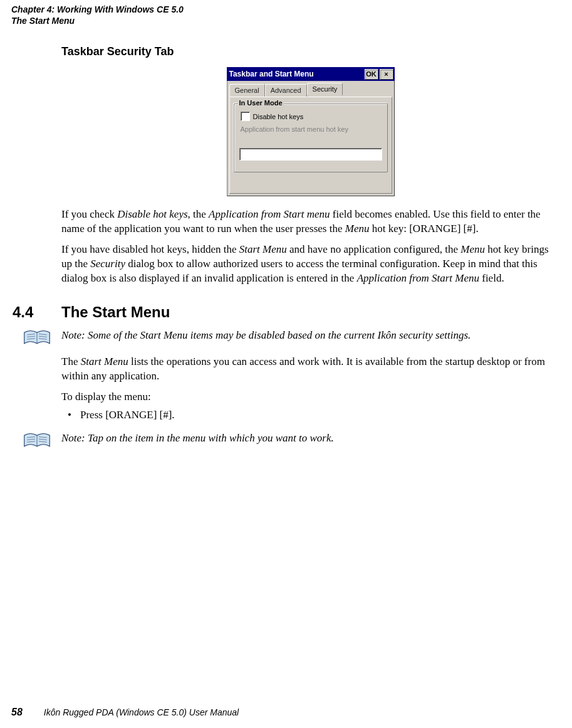 The image size is (572, 728). What do you see at coordinates (286, 14) in the screenshot?
I see `page-header: Chapter 4: Working With Windows CE 5.0 T…` at bounding box center [286, 14].